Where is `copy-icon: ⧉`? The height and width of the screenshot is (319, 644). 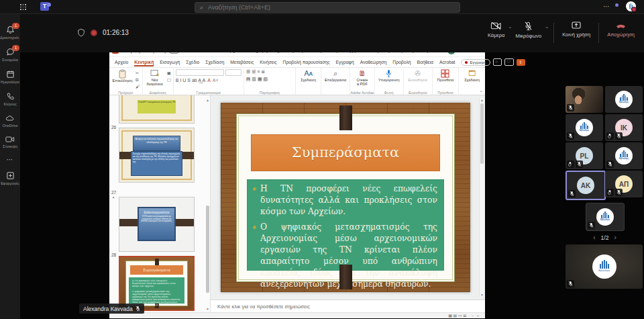
copy-icon: ⧉ is located at coordinates (138, 80).